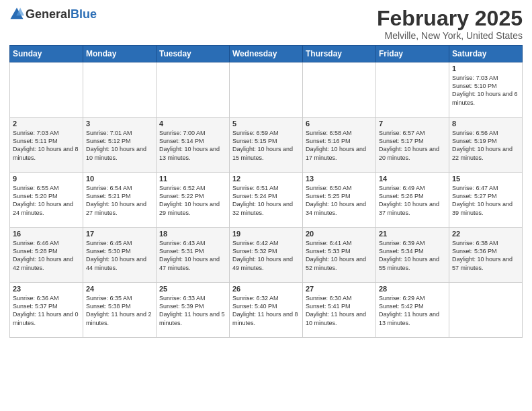 The width and height of the screenshot is (532, 411). What do you see at coordinates (486, 255) in the screenshot?
I see `calendar-cell: 22Sunrise: 6:38 AM Sunset: 5:36 PM Dayli…` at bounding box center [486, 255].